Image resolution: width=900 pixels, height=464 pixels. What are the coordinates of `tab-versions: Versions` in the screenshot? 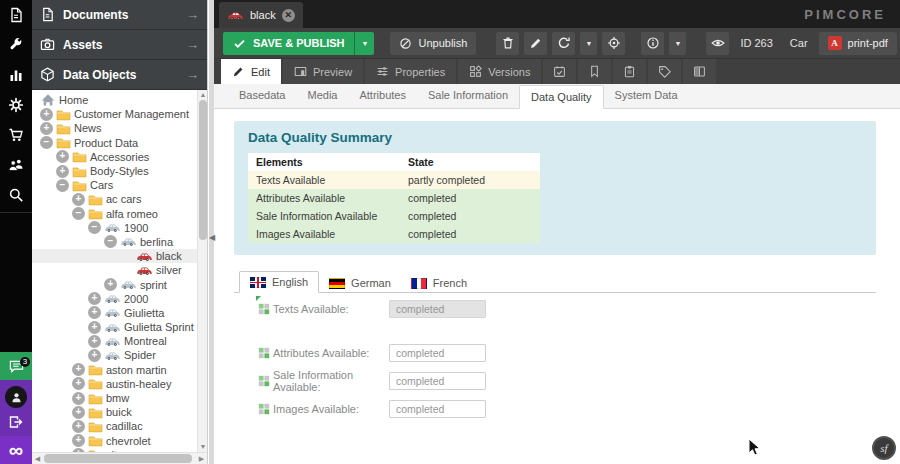 It's located at (500, 72).